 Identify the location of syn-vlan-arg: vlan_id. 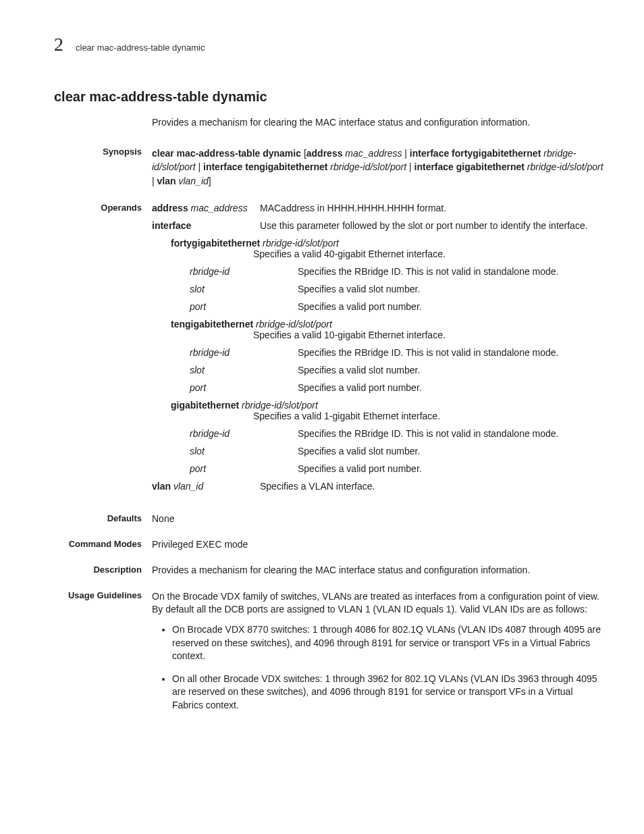
(192, 181).